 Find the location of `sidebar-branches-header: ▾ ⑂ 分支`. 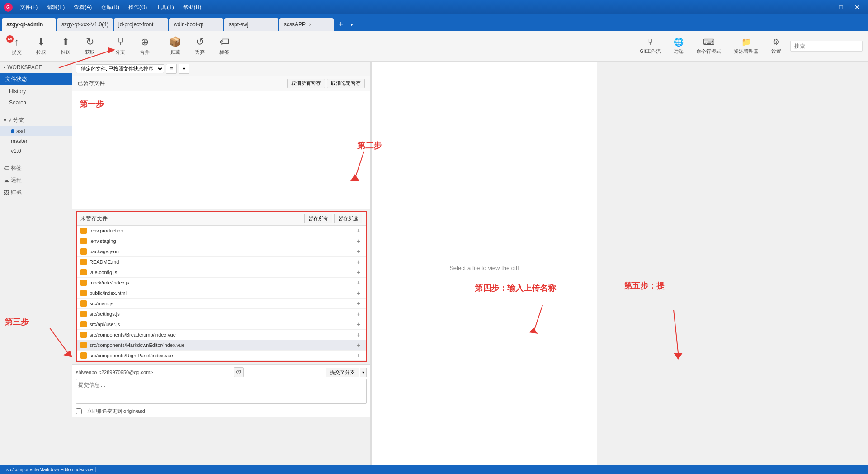

sidebar-branches-header: ▾ ⑂ 分支 is located at coordinates (36, 120).